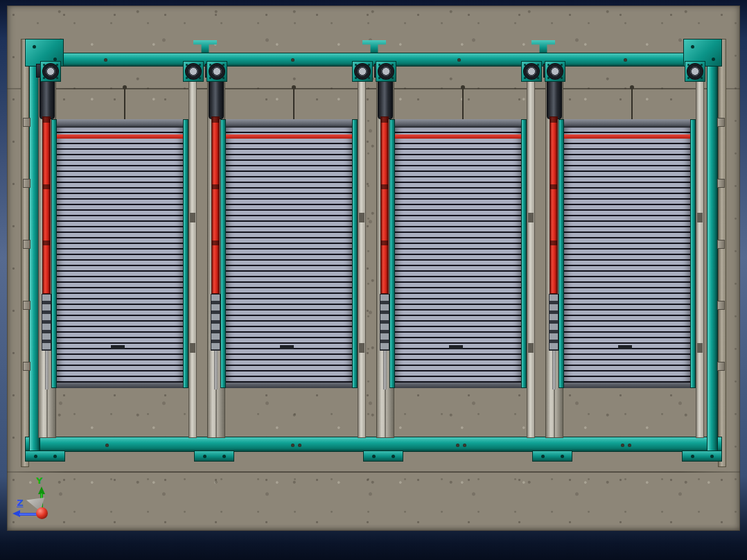 This screenshot has width=747, height=560. What do you see at coordinates (19, 503) in the screenshot?
I see `z-axis-label: Z` at bounding box center [19, 503].